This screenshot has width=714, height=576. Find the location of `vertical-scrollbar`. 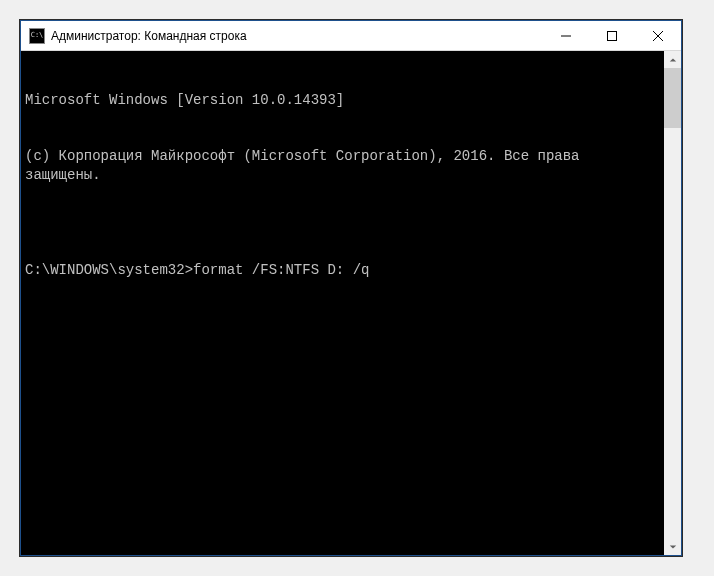

vertical-scrollbar is located at coordinates (672, 303).